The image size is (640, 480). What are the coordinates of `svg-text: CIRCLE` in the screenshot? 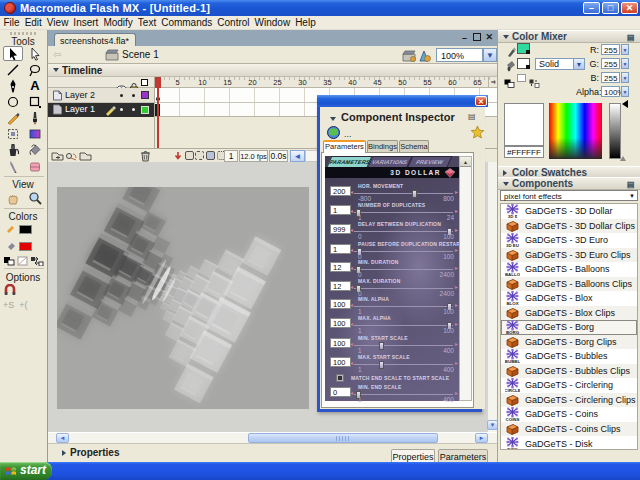 It's located at (512, 390).